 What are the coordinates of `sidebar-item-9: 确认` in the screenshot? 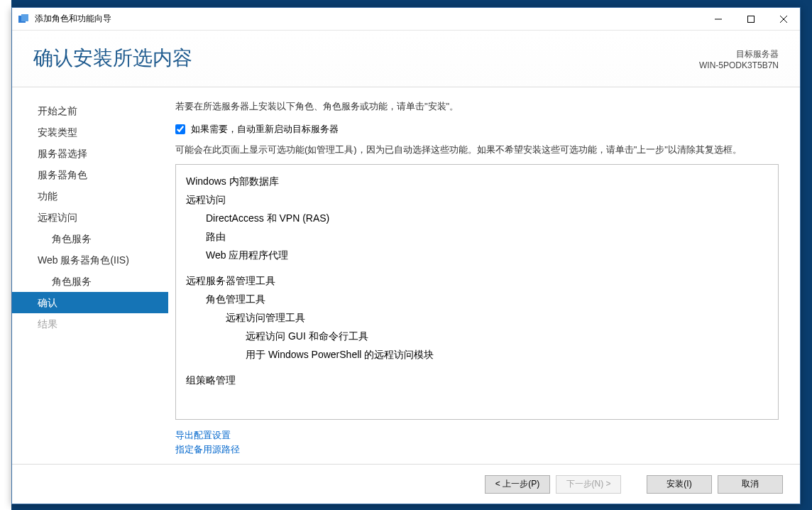 It's located at (90, 303).